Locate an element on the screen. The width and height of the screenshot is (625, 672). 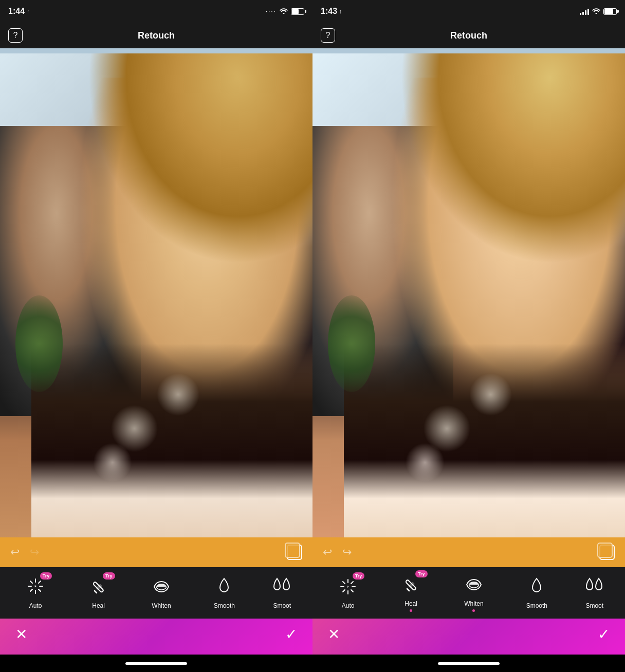
battery-icon-left is located at coordinates (298, 11).